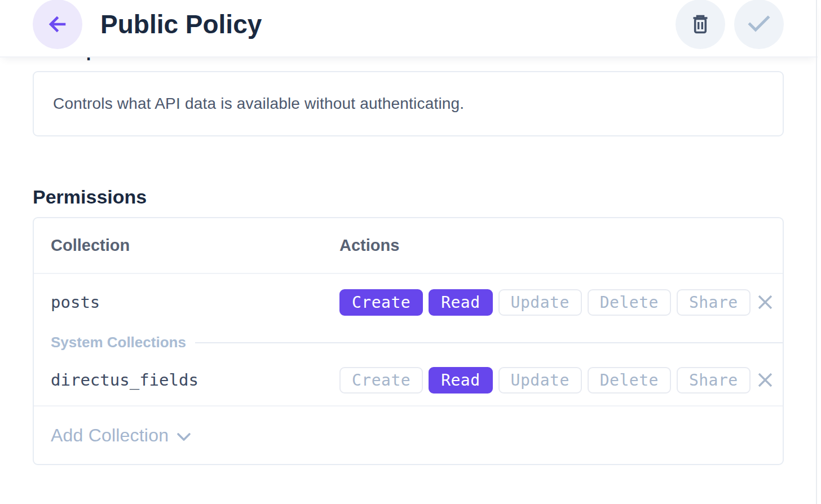  What do you see at coordinates (195, 302) in the screenshot?
I see `collection-name: posts` at bounding box center [195, 302].